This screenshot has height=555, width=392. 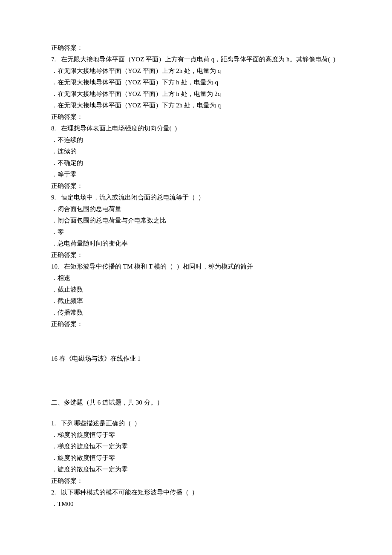 What do you see at coordinates (196, 301) in the screenshot?
I see `question-option: ．截止频率` at bounding box center [196, 301].